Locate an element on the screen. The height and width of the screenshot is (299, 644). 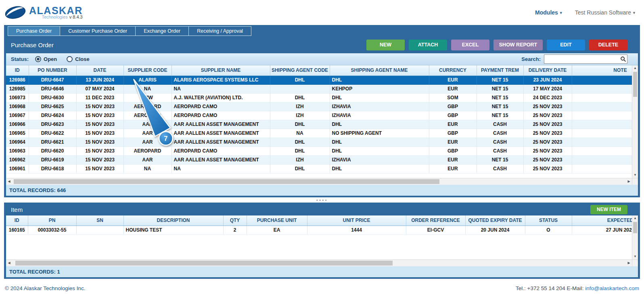
search-input is located at coordinates (582, 59).